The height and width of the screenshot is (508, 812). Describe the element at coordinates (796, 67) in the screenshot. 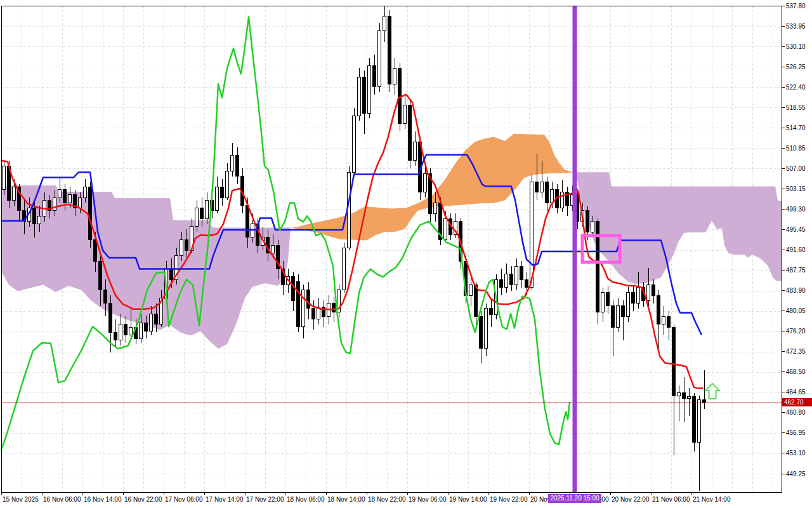

I see `svg-text: 526.25` at that location.